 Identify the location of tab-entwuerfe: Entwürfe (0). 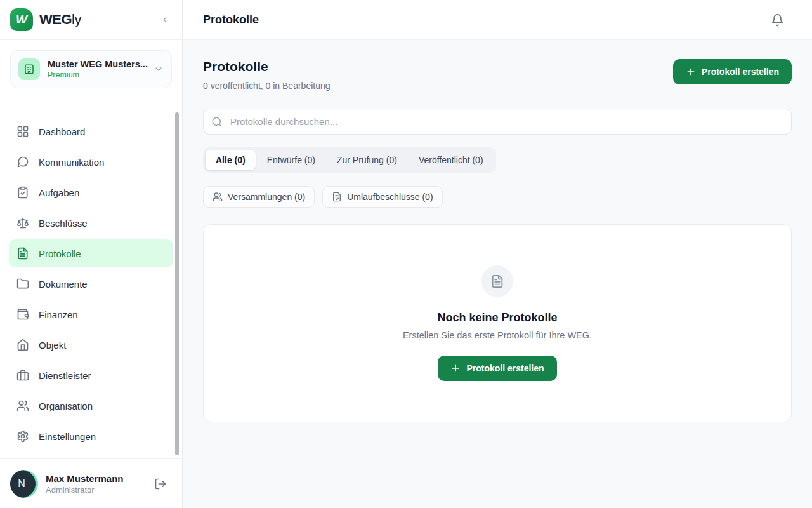
(291, 160).